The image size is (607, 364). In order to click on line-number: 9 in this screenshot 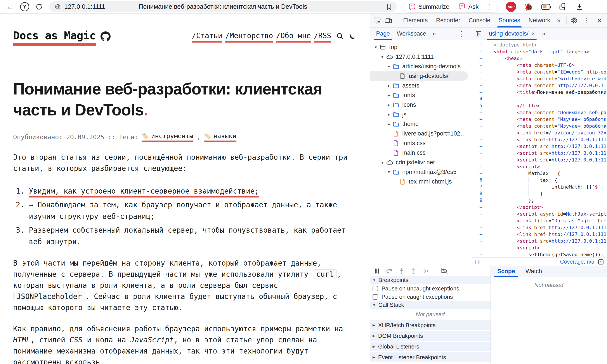, I will do `click(481, 200)`.